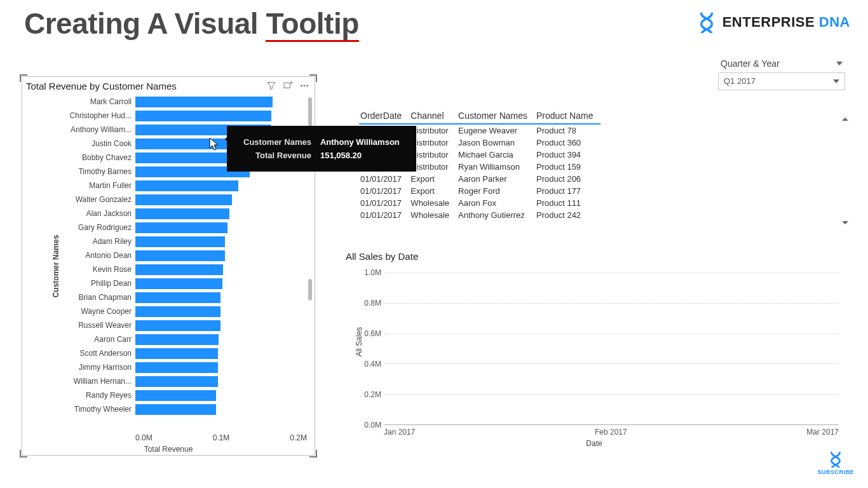 The width and height of the screenshot is (868, 488). I want to click on y-tick: 0.6M, so click(362, 334).